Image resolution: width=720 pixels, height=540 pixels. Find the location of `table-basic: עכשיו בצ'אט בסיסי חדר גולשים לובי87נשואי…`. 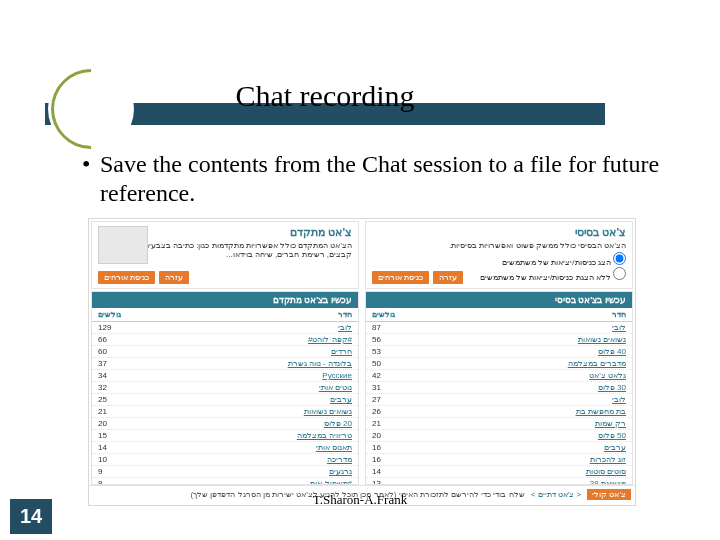

table-basic: עכשיו בצ'אט בסיסי חדר גולשים לובי87נשואי… is located at coordinates (499, 388).